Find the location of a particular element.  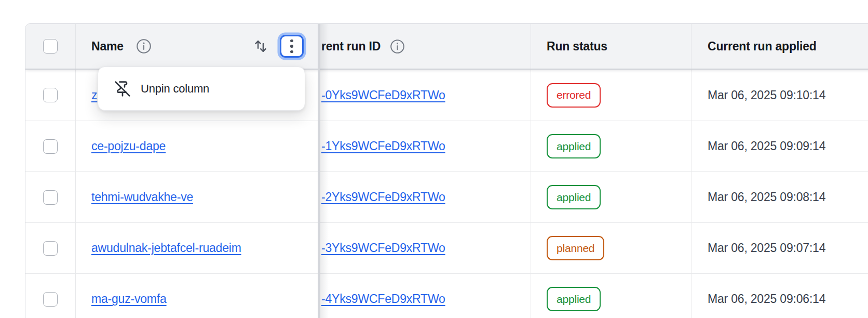

run-applied-timestamp: Mar 06, 2025 09:06:14 is located at coordinates (766, 299).